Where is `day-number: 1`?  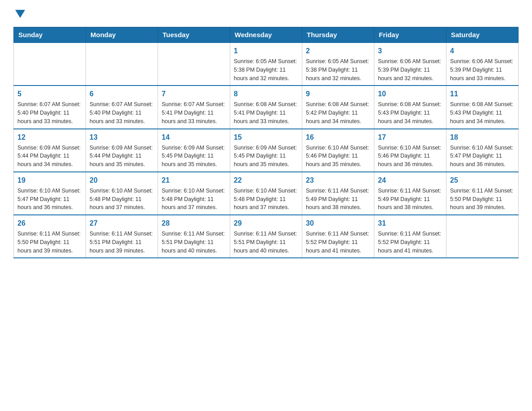 day-number: 1 is located at coordinates (266, 51).